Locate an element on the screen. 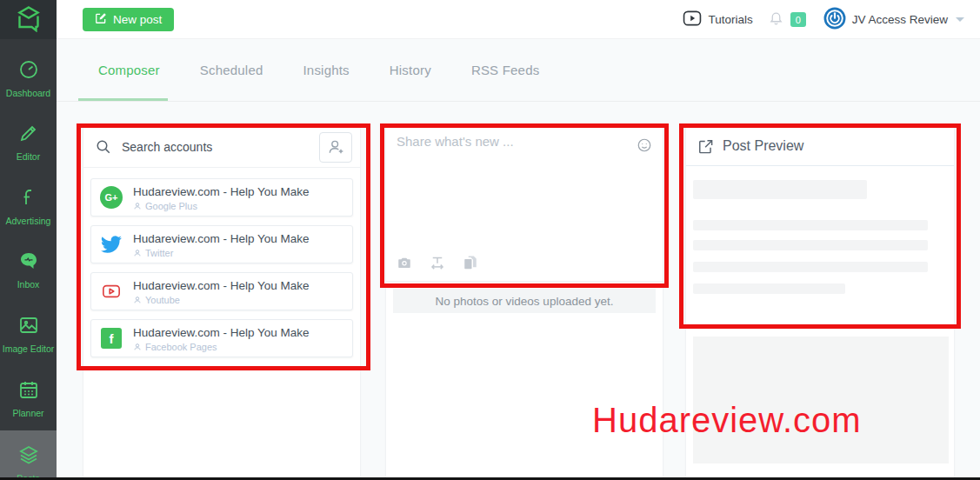 The height and width of the screenshot is (480, 980). new-post-button: New post is located at coordinates (129, 19).